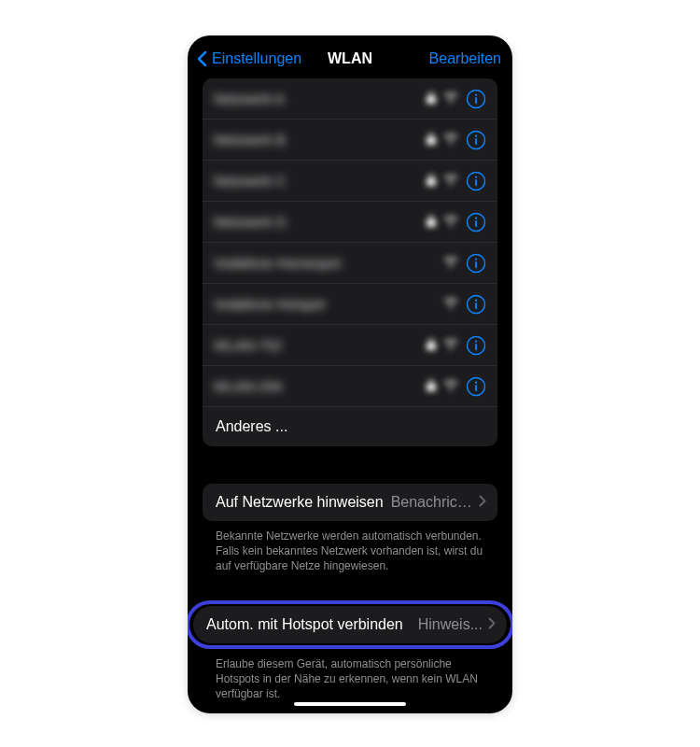 This screenshot has width=700, height=747. I want to click on ask-to-join-row: Auf Netzwerke hinweisen Benachrichti..., so click(350, 502).